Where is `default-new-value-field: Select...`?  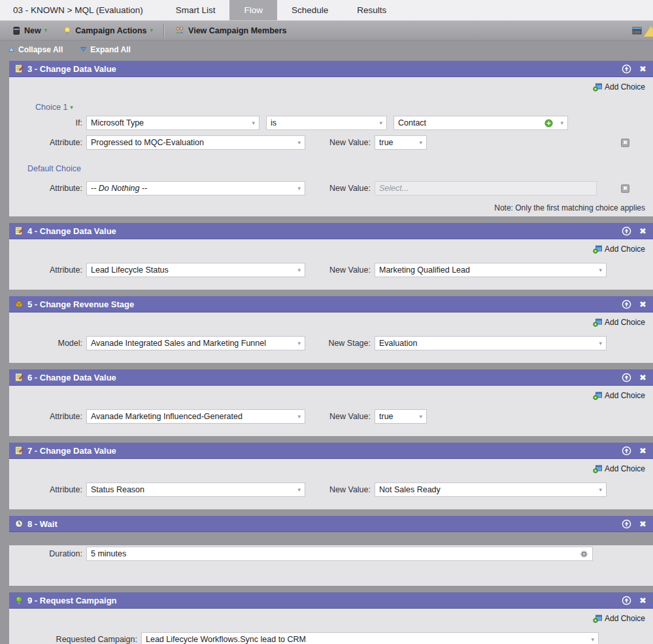 default-new-value-field: Select... is located at coordinates (486, 188).